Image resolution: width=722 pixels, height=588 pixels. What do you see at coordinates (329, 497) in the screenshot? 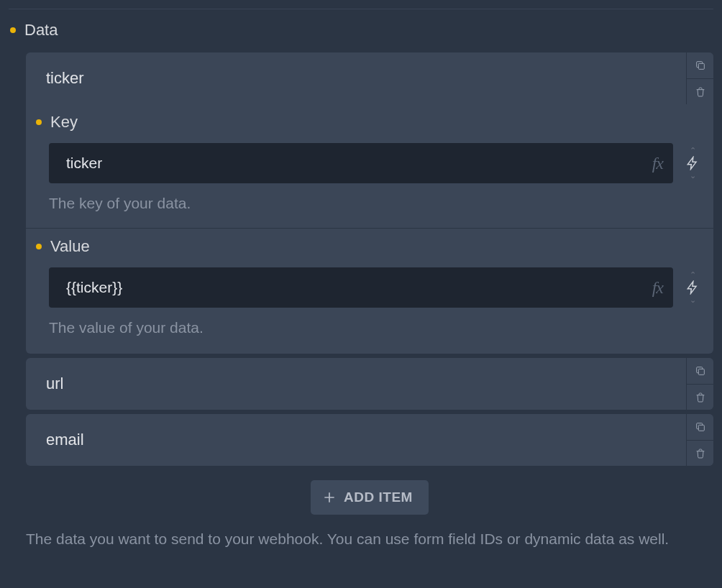
I see `plus-icon` at bounding box center [329, 497].